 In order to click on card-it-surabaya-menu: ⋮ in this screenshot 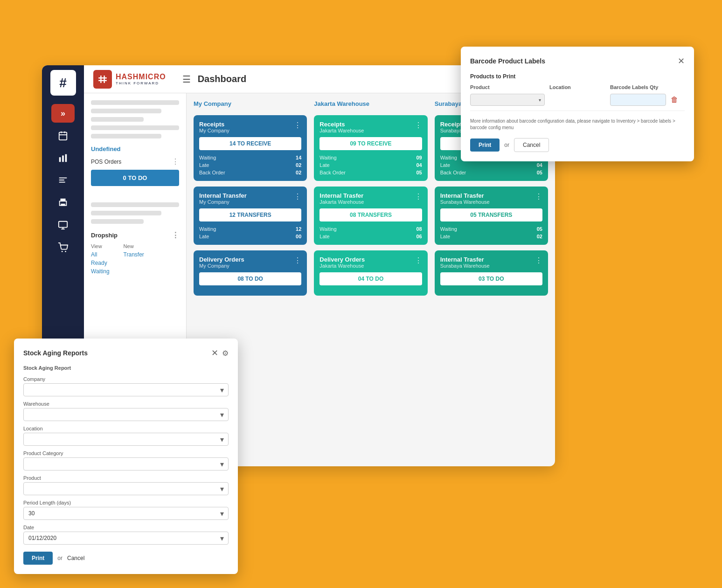, I will do `click(539, 197)`.